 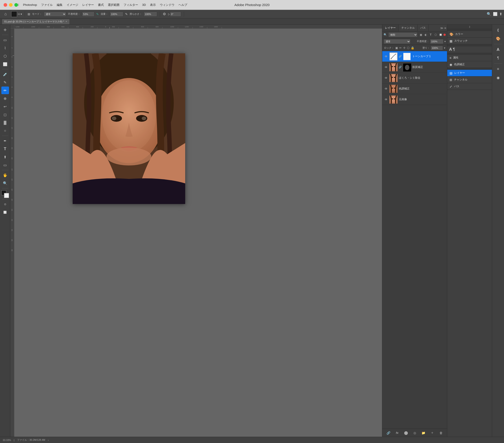 I want to click on zoom-tool: 🔍, so click(x=5, y=183).